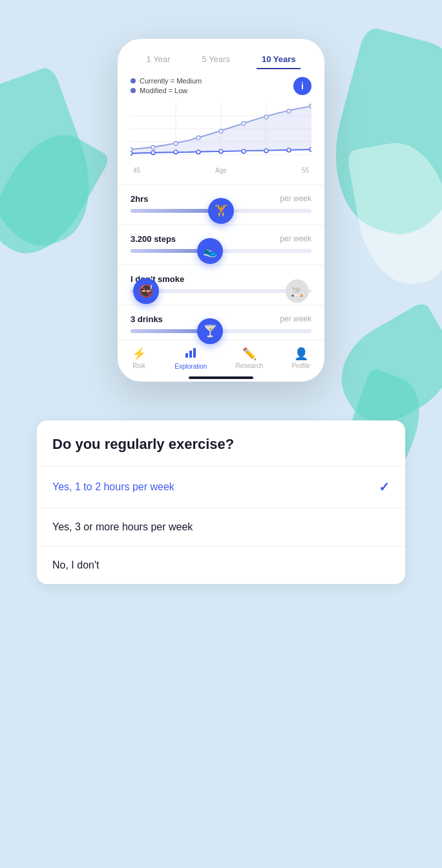  Describe the element at coordinates (221, 204) in the screenshot. I see `exercise-slider-section: 2hrs per week 🏋️` at that location.